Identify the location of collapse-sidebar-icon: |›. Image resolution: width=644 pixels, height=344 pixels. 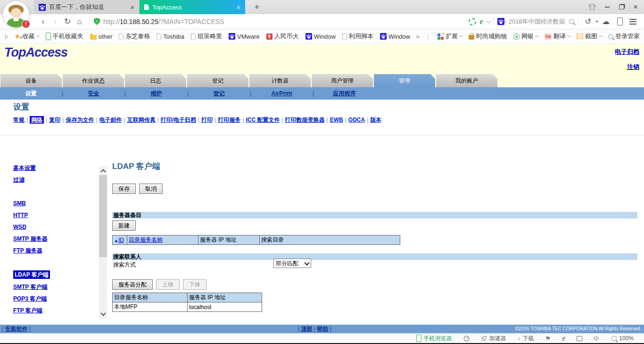
(7, 36).